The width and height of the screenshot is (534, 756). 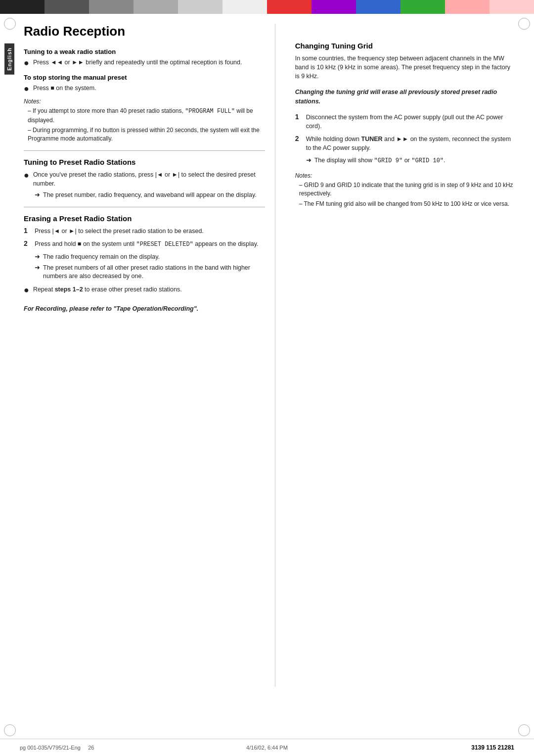 I want to click on erasing-arrow-1-text: The radio frequency remain on the displa…, so click(x=101, y=257).